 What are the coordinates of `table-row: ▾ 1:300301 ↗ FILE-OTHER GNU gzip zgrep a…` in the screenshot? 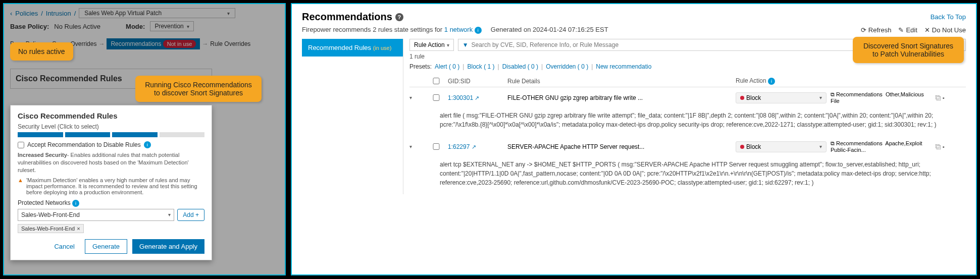 It's located at (688, 98).